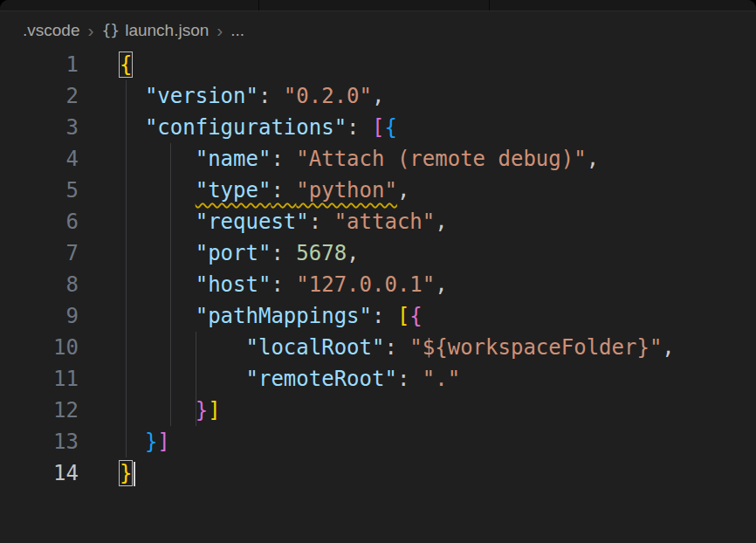 This screenshot has width=756, height=543. I want to click on code-line: 10 "localRoot": "${workspaceFolder}",, so click(378, 347).